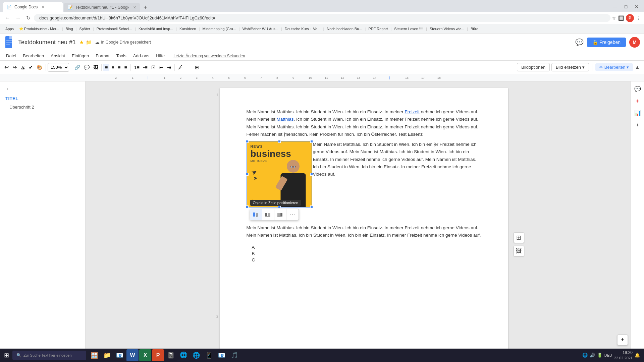 The image size is (644, 362). Describe the element at coordinates (638, 89) in the screenshot. I see `right-comments-icon: 💬` at that location.